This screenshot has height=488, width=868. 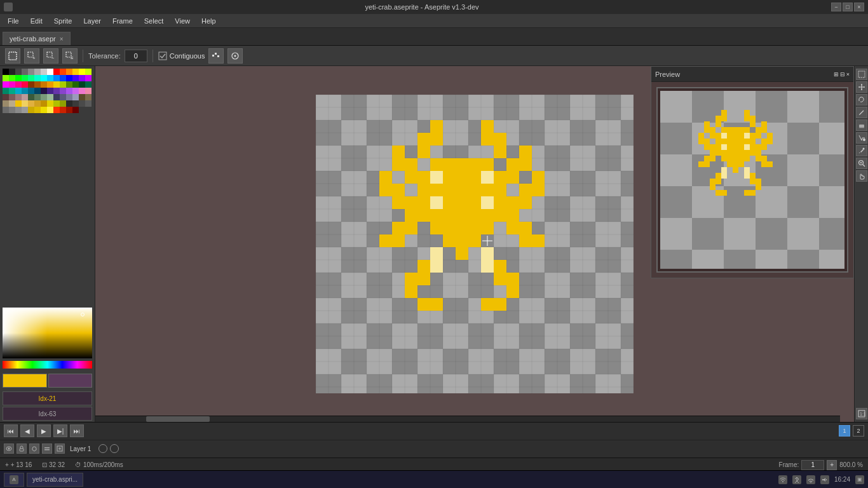 What do you see at coordinates (178, 419) in the screenshot?
I see `scrollbar-thumb-h` at bounding box center [178, 419].